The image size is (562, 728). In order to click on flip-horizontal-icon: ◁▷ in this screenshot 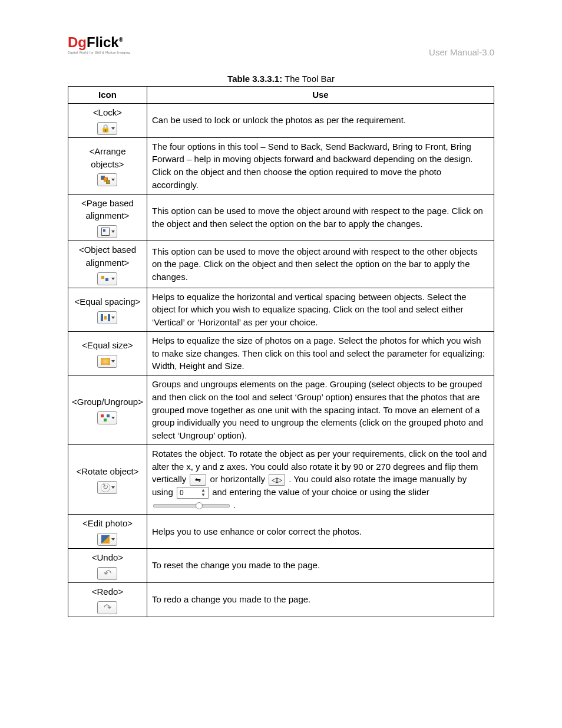, I will do `click(277, 480)`.